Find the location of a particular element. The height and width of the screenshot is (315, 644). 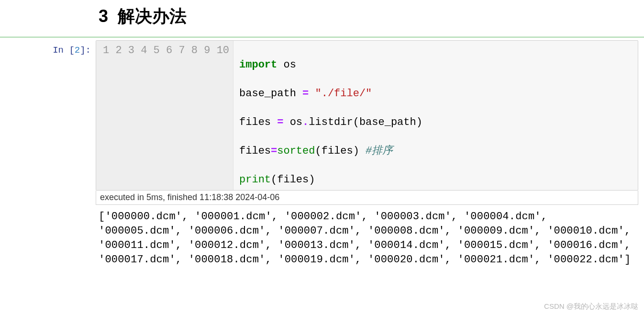

execution-timing: executed in 5ms, finished 11:18:38 2024-… is located at coordinates (367, 198).